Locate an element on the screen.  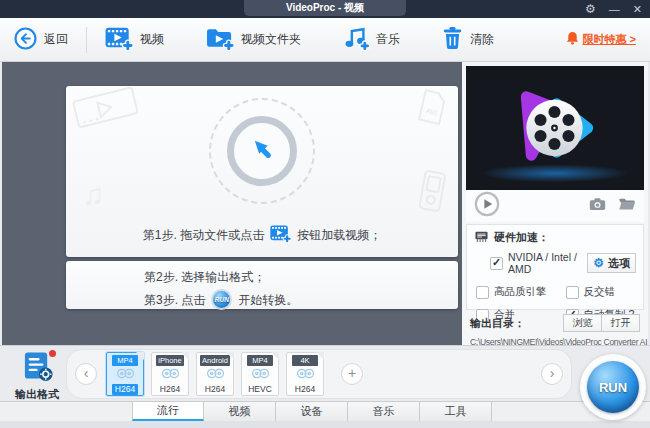
step2-text: 第2步. 选择输出格式； is located at coordinates (301, 277).